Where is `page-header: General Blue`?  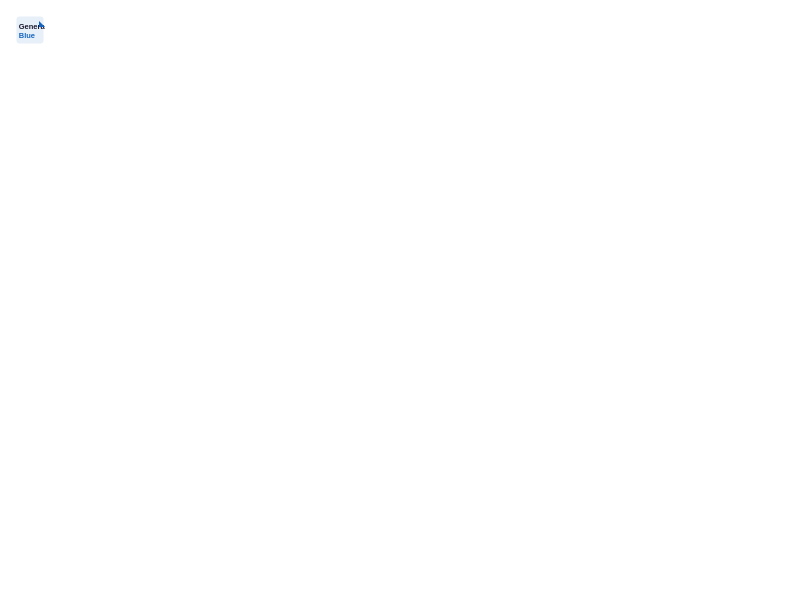
page-header: General Blue is located at coordinates (396, 30).